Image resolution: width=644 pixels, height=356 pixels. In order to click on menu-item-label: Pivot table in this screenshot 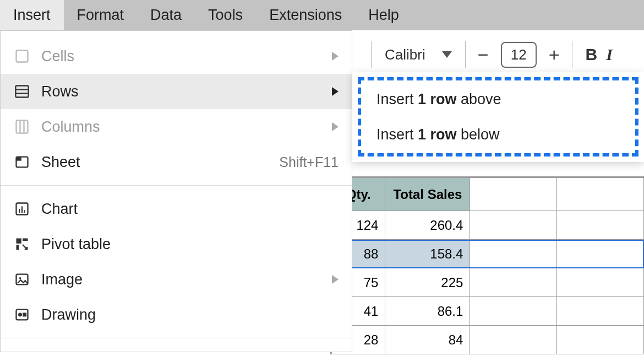, I will do `click(190, 245)`.